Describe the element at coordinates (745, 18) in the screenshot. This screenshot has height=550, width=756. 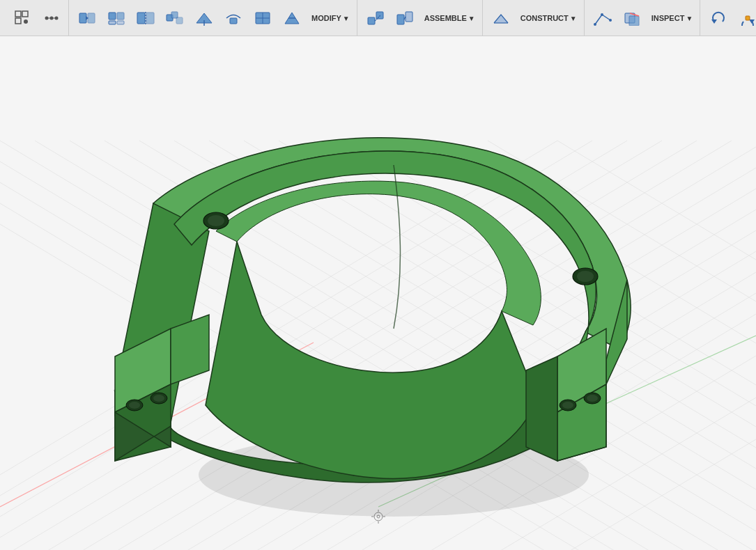
I see `insert-btn-redo` at that location.